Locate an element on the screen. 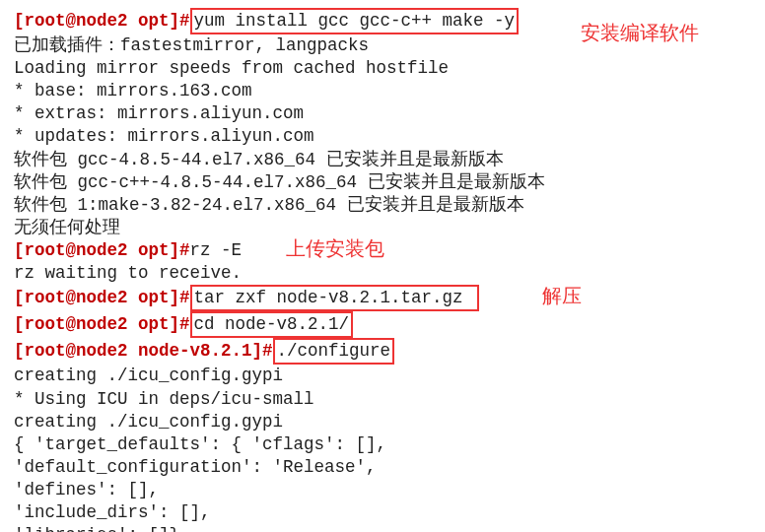  cmd-line-configure: [root@node2 node-v8.2.1]#./configure is located at coordinates (382, 351).